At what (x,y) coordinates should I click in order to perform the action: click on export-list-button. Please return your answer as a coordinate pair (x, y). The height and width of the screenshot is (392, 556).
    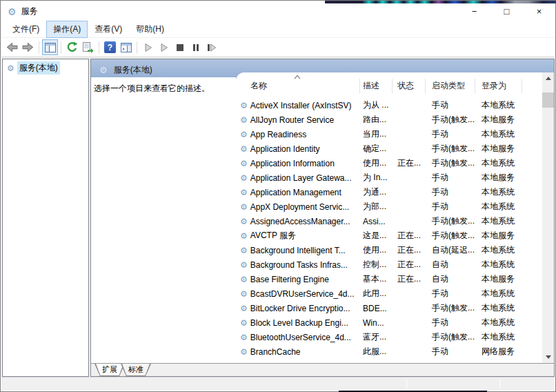
    Looking at the image, I should click on (88, 47).